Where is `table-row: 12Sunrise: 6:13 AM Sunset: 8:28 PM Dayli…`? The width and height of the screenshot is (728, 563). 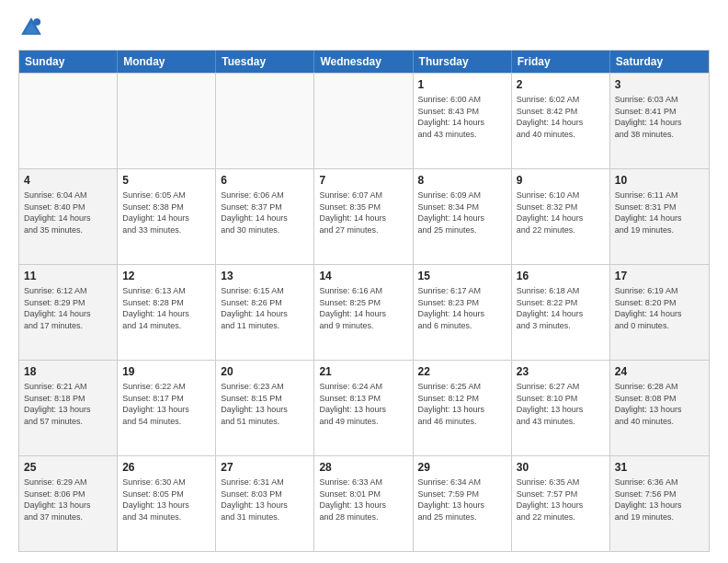
table-row: 12Sunrise: 6:13 AM Sunset: 8:28 PM Dayli… is located at coordinates (167, 313).